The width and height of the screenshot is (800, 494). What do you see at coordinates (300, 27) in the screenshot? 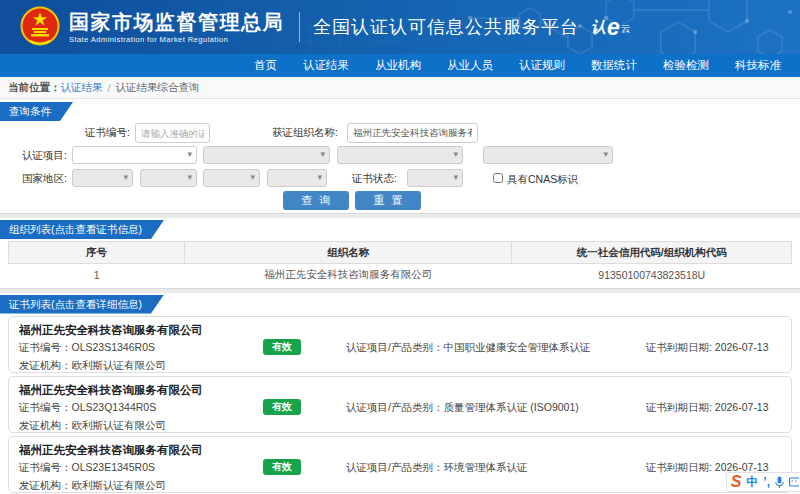
I see `header-divider` at bounding box center [300, 27].